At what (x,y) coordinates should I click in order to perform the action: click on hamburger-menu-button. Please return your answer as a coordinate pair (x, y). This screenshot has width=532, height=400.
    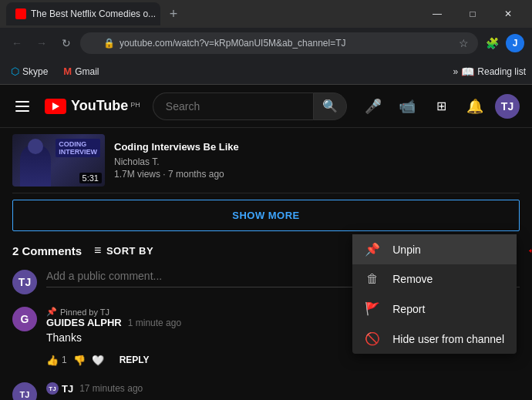
    Looking at the image, I should click on (22, 106).